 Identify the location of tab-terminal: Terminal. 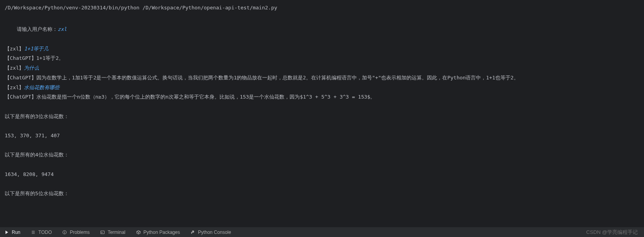
(113, 232).